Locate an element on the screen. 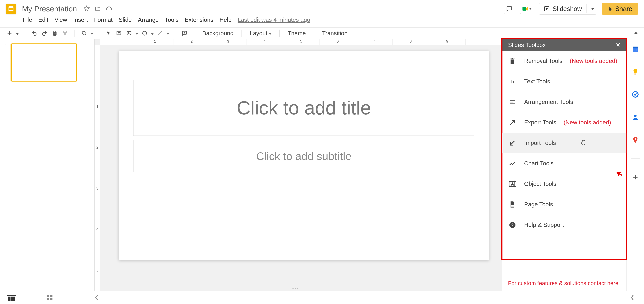 This screenshot has width=644, height=304. header: My Presentation Slideshow Share is located at coordinates (322, 14).